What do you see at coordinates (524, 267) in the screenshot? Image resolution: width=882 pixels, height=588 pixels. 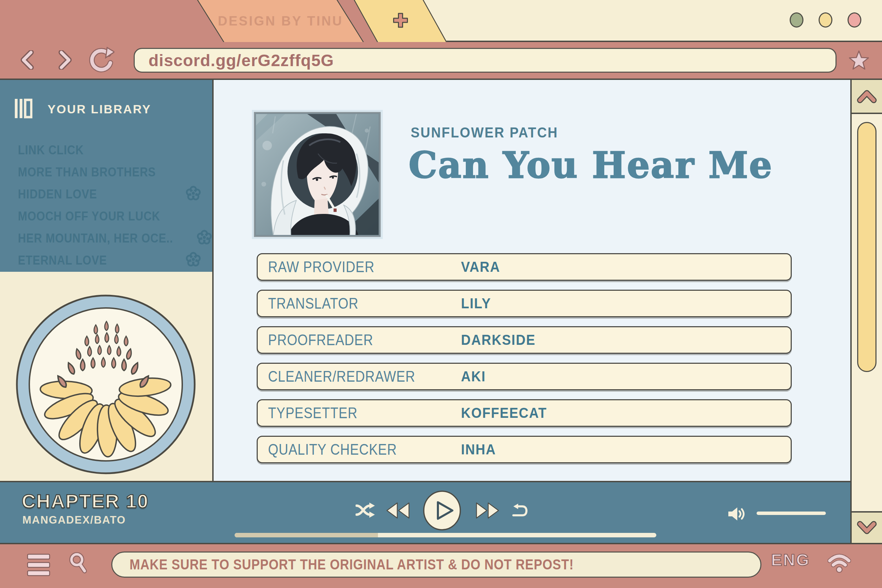 I see `credit-row-raw-provider: RAW PROVIDER VARA` at bounding box center [524, 267].